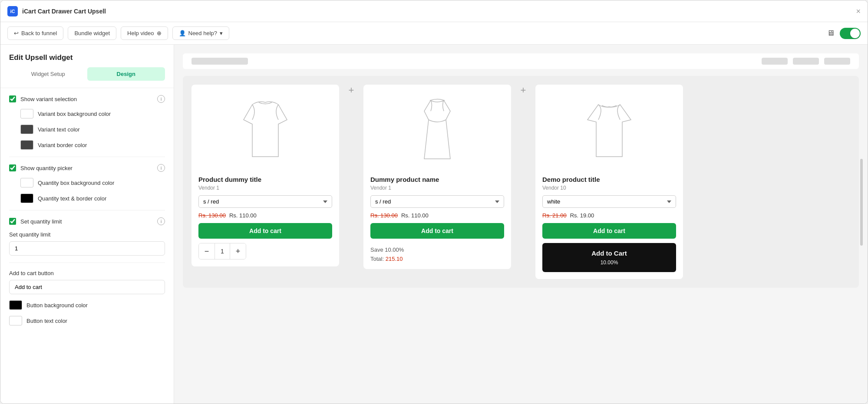  Describe the element at coordinates (182, 33) in the screenshot. I see `person-icon: 👤` at that location.